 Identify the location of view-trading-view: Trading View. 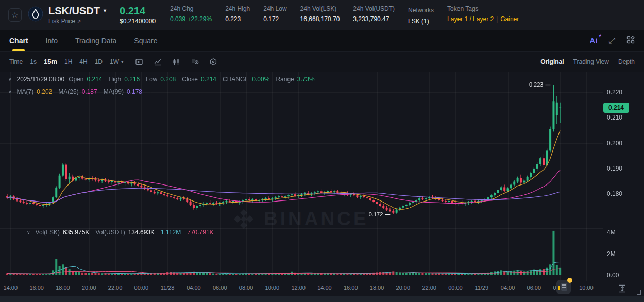
(591, 62).